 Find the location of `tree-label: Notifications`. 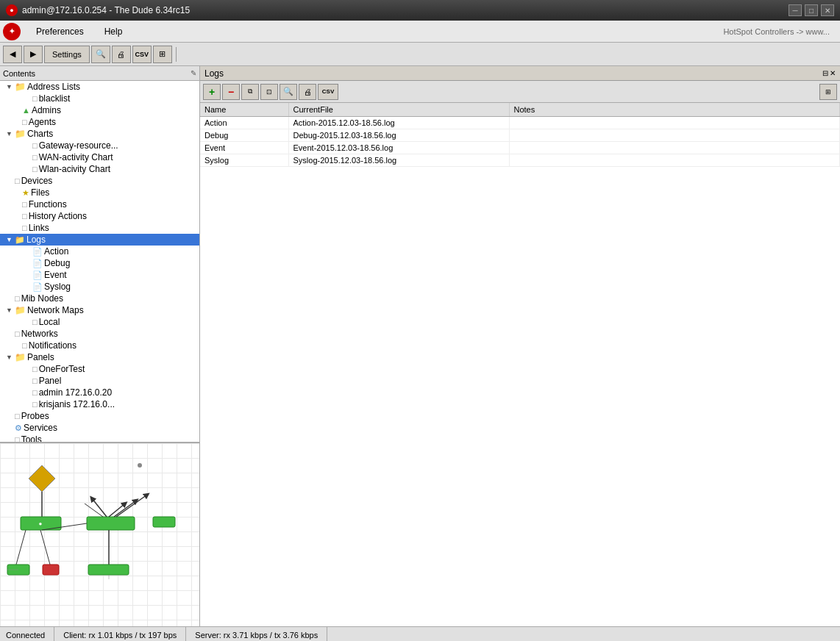

tree-label: Notifications is located at coordinates (53, 345).